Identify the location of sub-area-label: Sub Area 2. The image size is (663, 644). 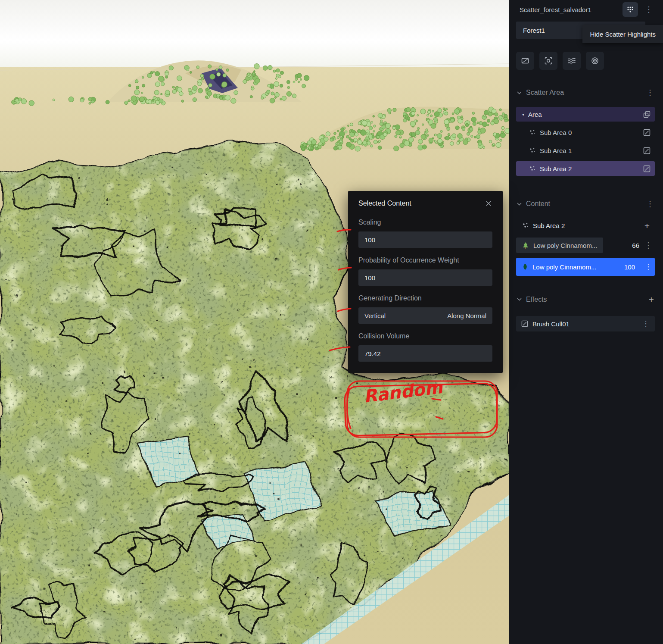
(556, 169).